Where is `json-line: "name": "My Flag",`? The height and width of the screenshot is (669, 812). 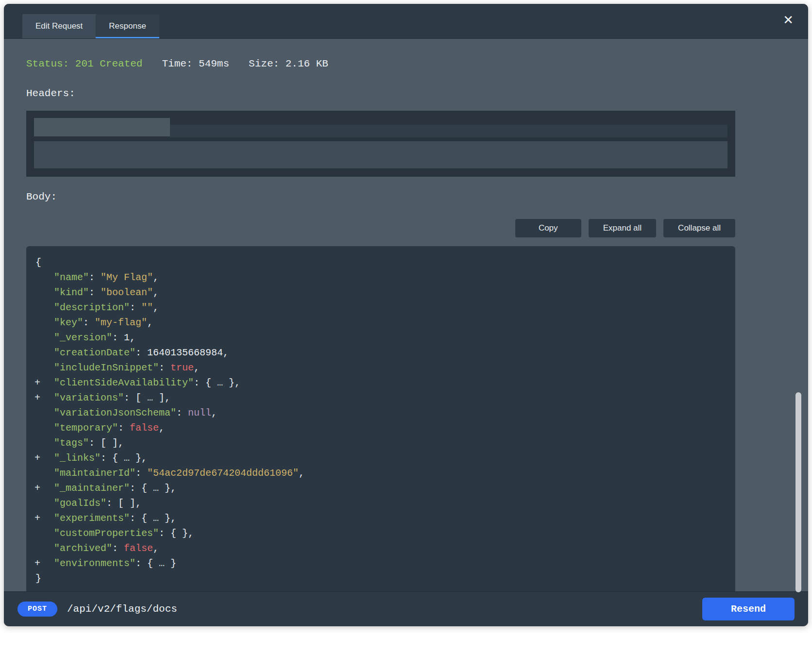 json-line: "name": "My Flag", is located at coordinates (381, 278).